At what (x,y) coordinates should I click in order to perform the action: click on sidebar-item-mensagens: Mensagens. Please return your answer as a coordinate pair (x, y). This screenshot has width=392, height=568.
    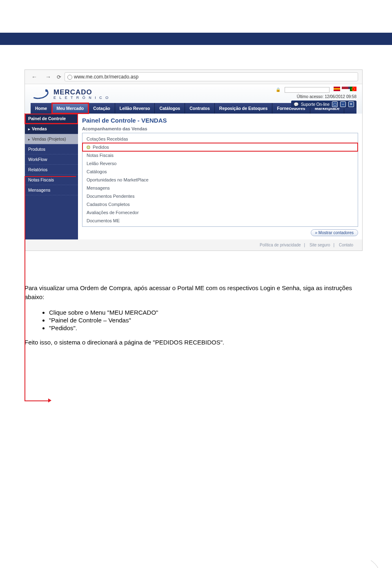
    Looking at the image, I should click on (51, 190).